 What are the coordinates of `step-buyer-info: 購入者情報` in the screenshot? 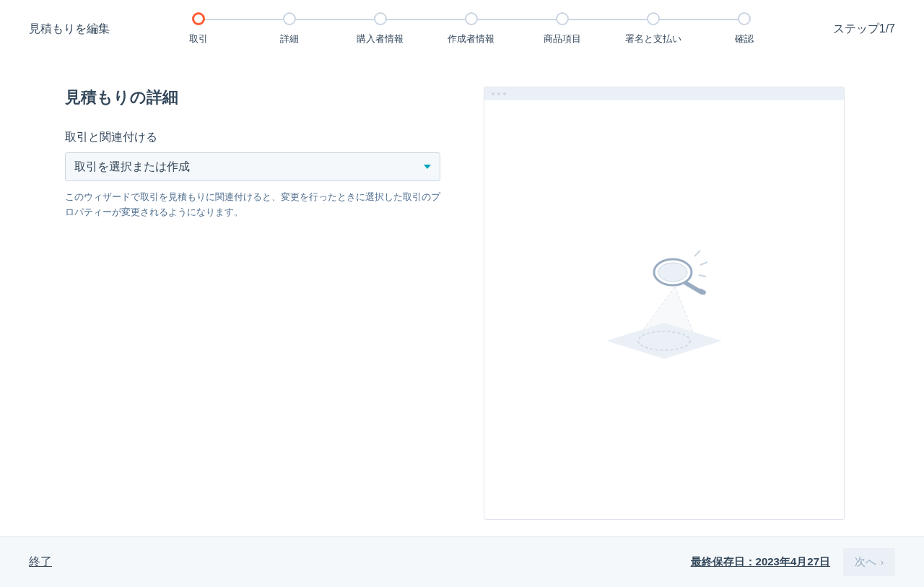 It's located at (380, 29).